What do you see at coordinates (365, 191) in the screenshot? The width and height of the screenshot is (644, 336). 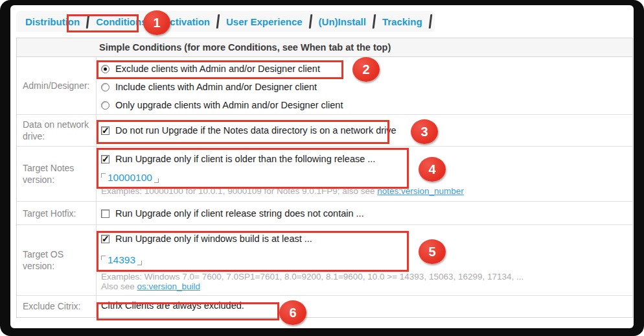 I see `notes-version-examples: Examples: 10000100 for 10.0.1, 9000109 f…` at bounding box center [365, 191].